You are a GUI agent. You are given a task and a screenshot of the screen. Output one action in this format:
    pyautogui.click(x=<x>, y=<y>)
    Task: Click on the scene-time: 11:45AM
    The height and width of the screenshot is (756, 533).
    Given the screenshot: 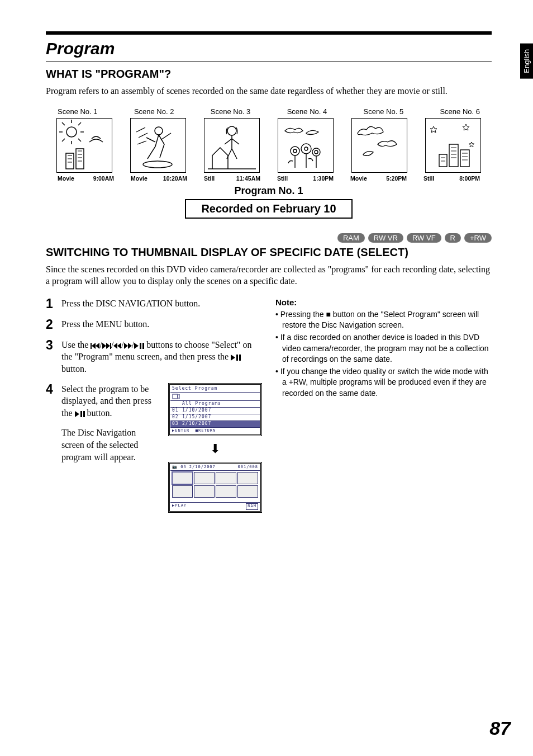 What is the action you would take?
    pyautogui.click(x=248, y=178)
    